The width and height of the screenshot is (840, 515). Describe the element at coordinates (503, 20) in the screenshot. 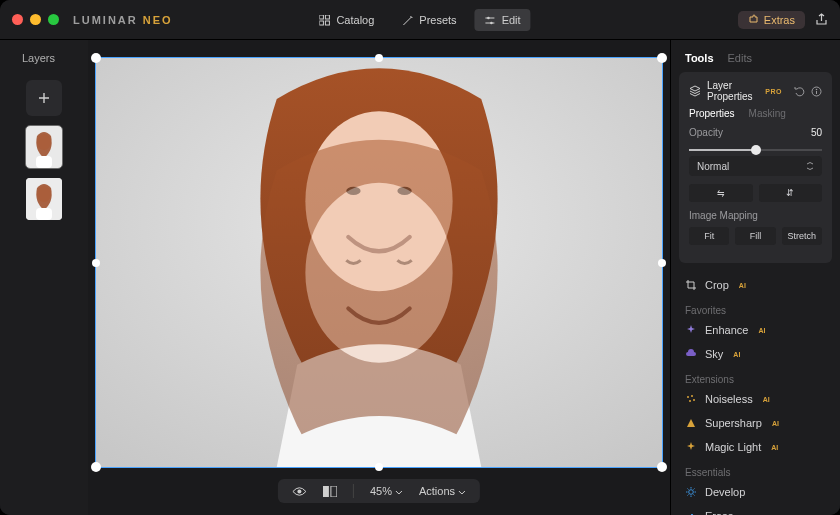

I see `edit-tab: Edit` at that location.